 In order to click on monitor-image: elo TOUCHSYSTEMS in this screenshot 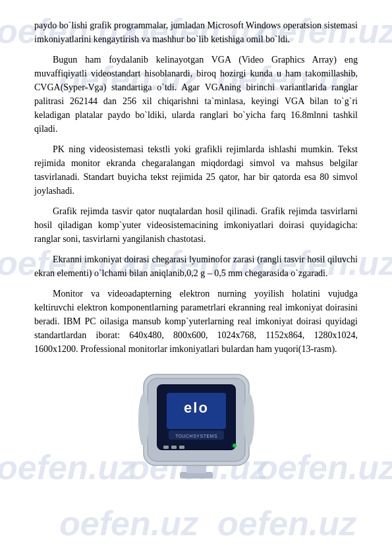, I will do `click(196, 431)`.